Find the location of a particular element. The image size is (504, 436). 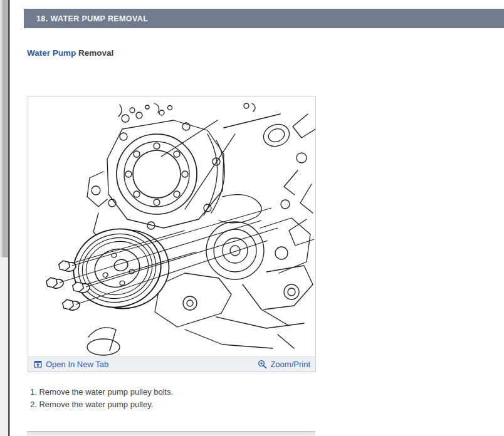

figure-toolbar: Open In New Tab Zoom/Print is located at coordinates (172, 364).